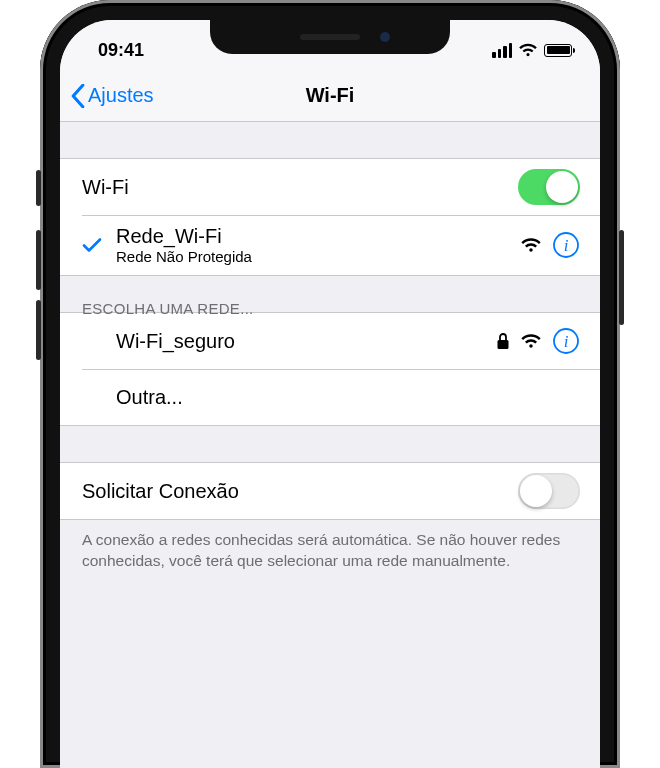 The image size is (660, 768). Describe the element at coordinates (306, 342) in the screenshot. I see `network-name: Wi-Fi_seguro` at that location.